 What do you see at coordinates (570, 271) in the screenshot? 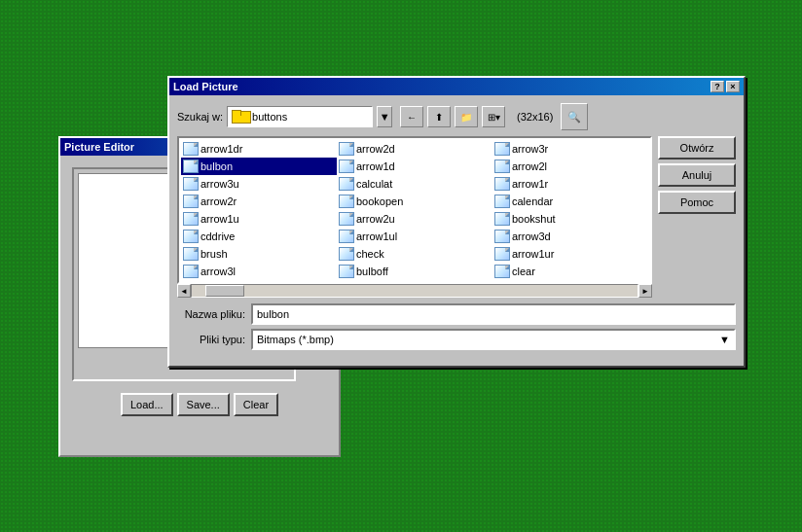
I see `file-item: clear` at bounding box center [570, 271].